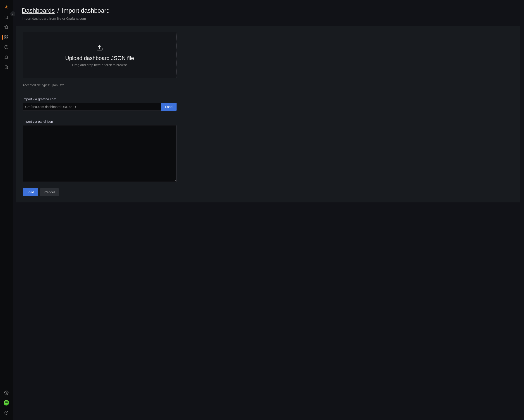 Image resolution: width=524 pixels, height=420 pixels. What do you see at coordinates (100, 122) in the screenshot?
I see `import-json-label: Import via panel json` at bounding box center [100, 122].